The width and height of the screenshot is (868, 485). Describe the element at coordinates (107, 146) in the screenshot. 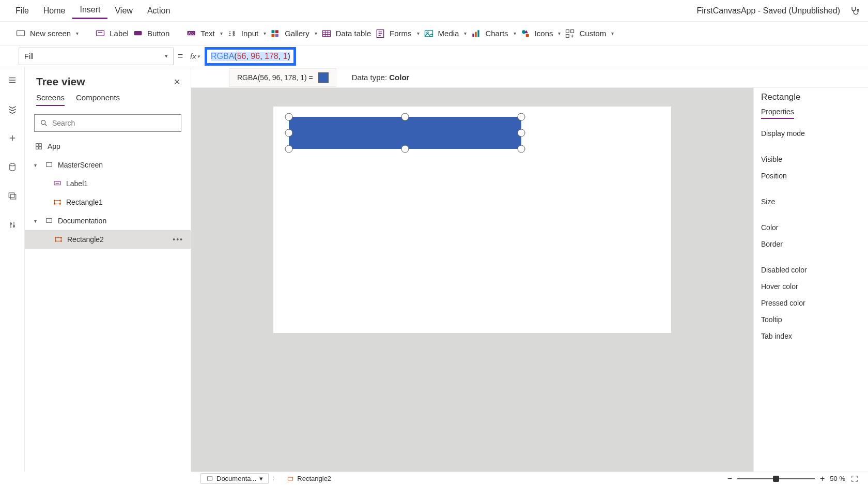

I see `tree-node-app: App` at that location.